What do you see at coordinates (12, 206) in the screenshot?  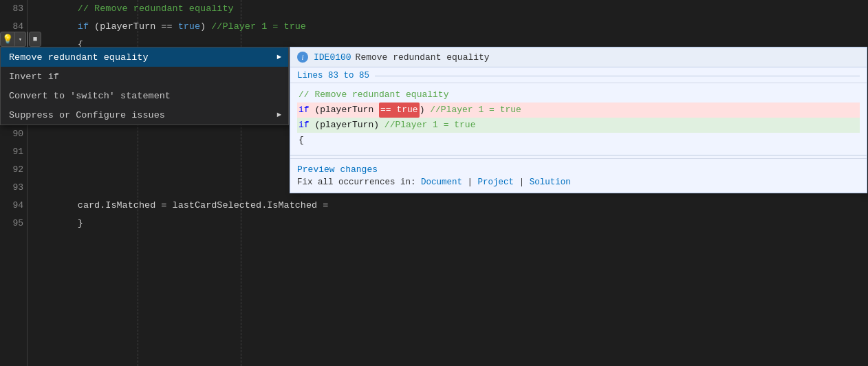 I see `line-number: 94` at bounding box center [12, 206].